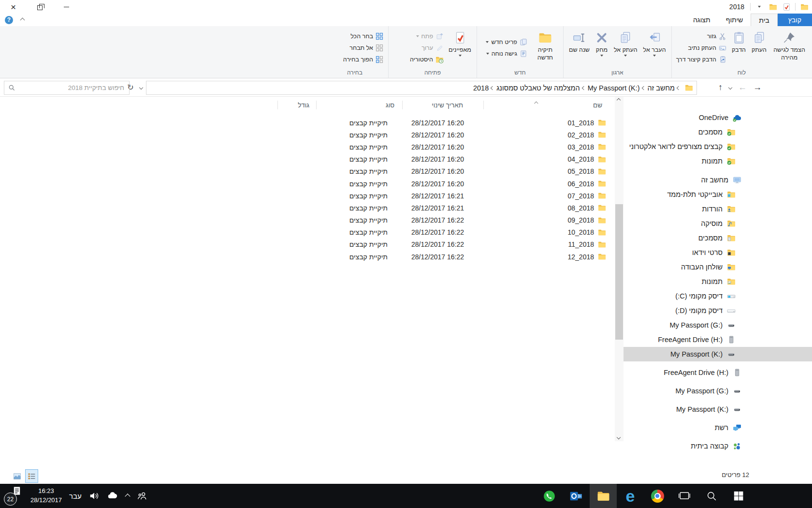  What do you see at coordinates (702, 36) in the screenshot?
I see `cut-button: גזור` at bounding box center [702, 36].